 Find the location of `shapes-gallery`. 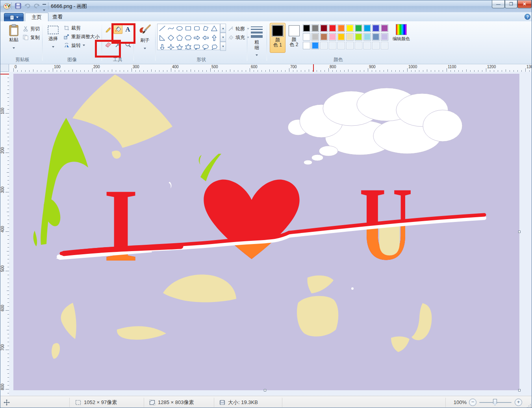

shapes-gallery is located at coordinates (189, 37).